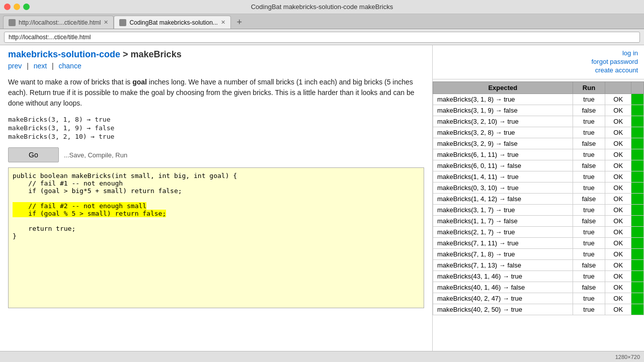  Describe the element at coordinates (322, 7) in the screenshot. I see `window-title: CodingBat makebricks-solution-code makeB…` at that location.